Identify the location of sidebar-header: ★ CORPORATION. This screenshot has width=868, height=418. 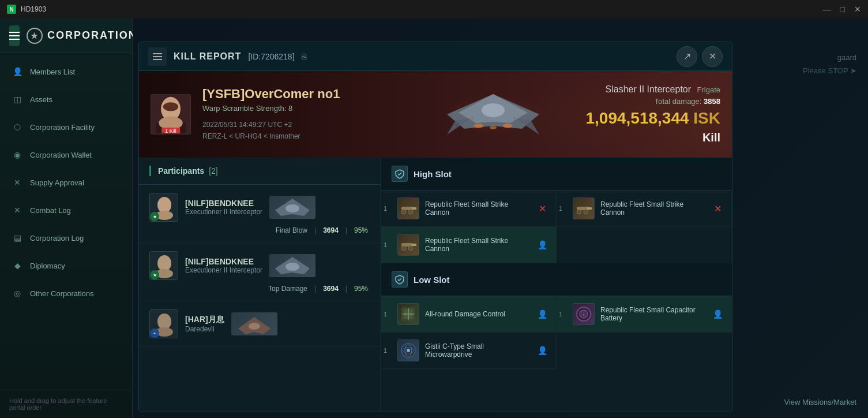
(66, 36).